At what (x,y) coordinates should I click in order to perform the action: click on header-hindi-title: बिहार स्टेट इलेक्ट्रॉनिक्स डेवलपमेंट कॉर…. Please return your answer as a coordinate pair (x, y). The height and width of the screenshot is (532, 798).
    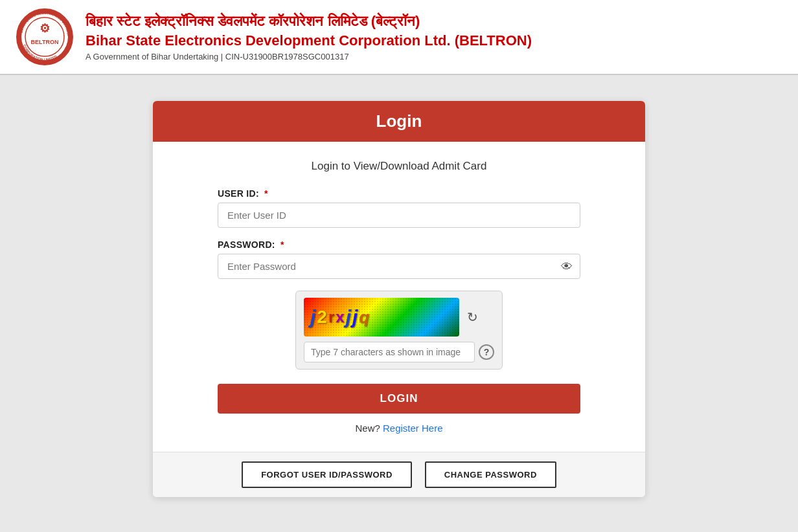
    Looking at the image, I should click on (308, 21).